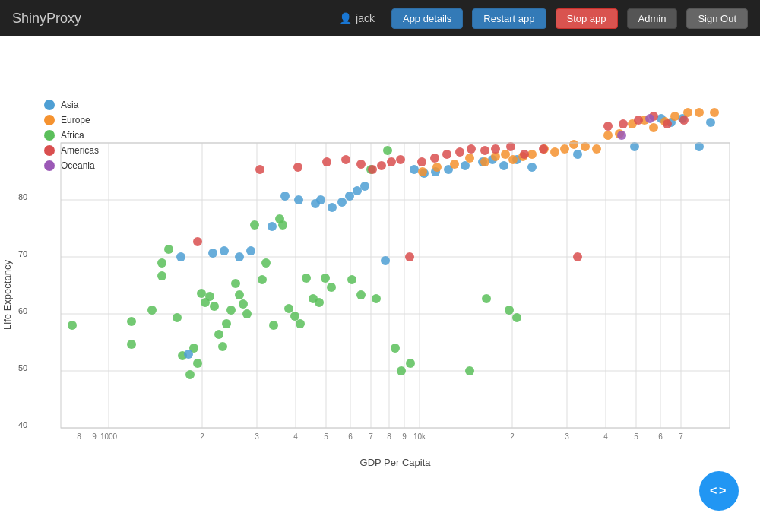 This screenshot has width=760, height=532. Describe the element at coordinates (636, 436) in the screenshot. I see `x-tick-50000: 5` at that location.